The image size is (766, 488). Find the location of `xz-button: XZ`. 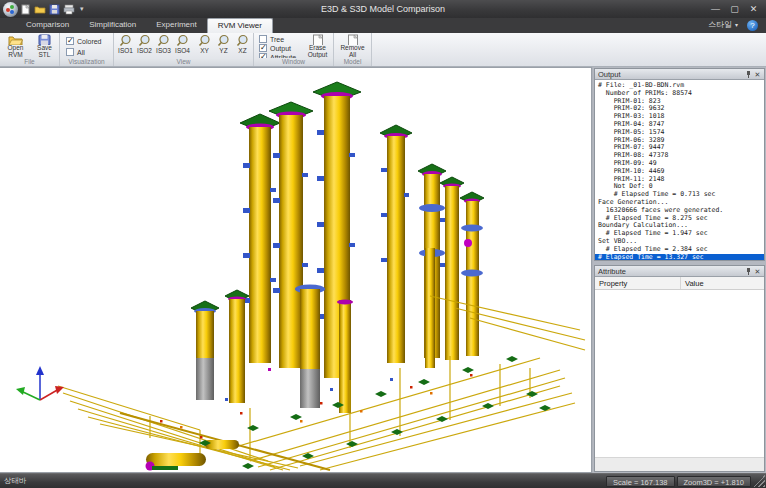

xz-button: XZ is located at coordinates (242, 46).